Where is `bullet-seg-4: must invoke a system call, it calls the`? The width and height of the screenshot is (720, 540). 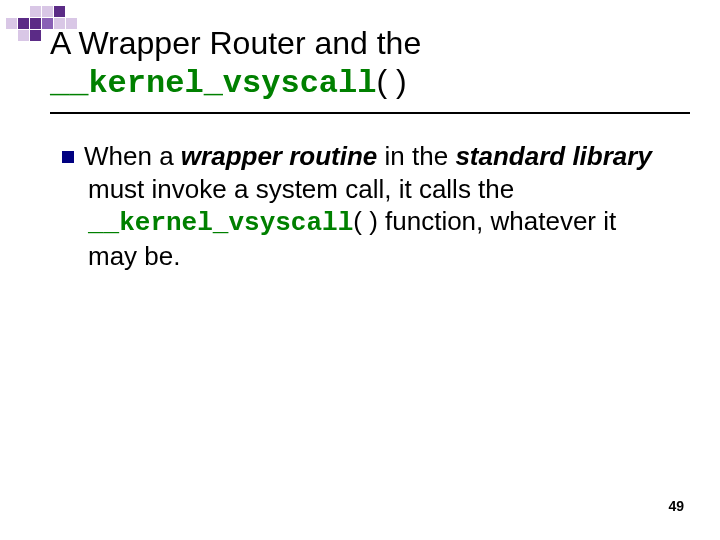 bullet-seg-4: must invoke a system call, it calls the is located at coordinates (301, 189).